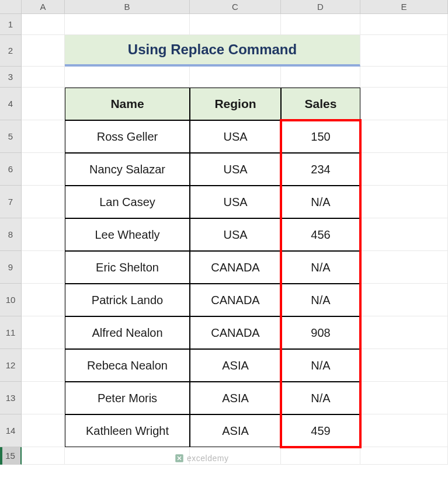 This screenshot has width=448, height=481. Describe the element at coordinates (235, 333) in the screenshot. I see `cell-region-11: CANADA` at that location.